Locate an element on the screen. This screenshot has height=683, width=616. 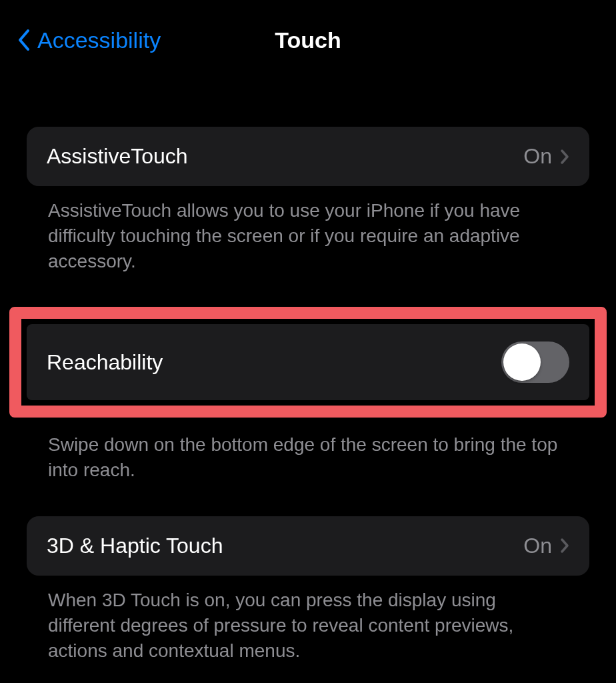
haptic-touch-value: On is located at coordinates (537, 546).